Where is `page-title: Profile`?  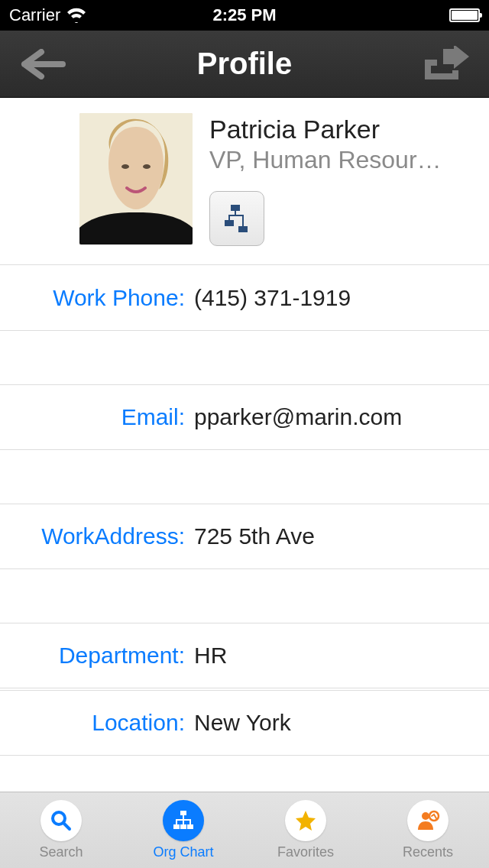 page-title: Profile is located at coordinates (244, 64).